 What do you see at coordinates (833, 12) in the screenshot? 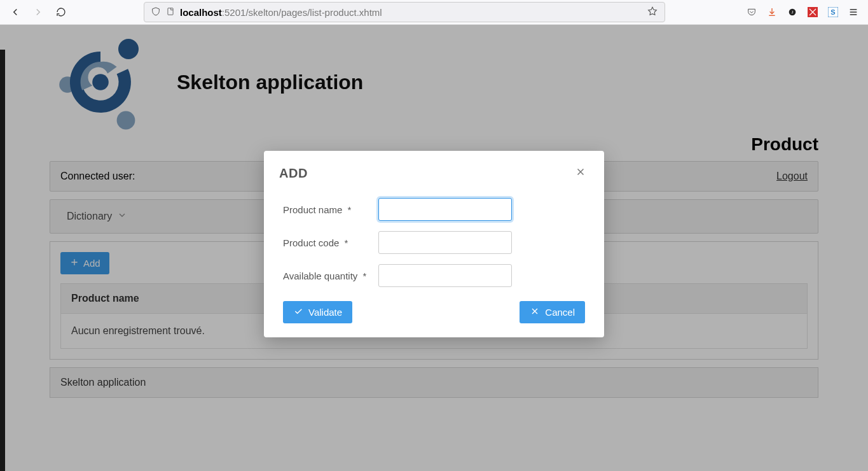
I see `extension-s-icon: S` at bounding box center [833, 12].